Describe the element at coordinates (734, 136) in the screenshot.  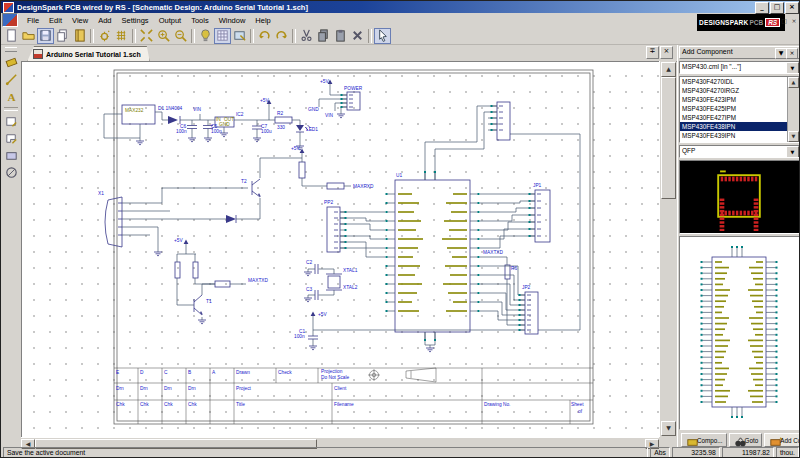
I see `component-item: MSP430FE439IPN` at that location.